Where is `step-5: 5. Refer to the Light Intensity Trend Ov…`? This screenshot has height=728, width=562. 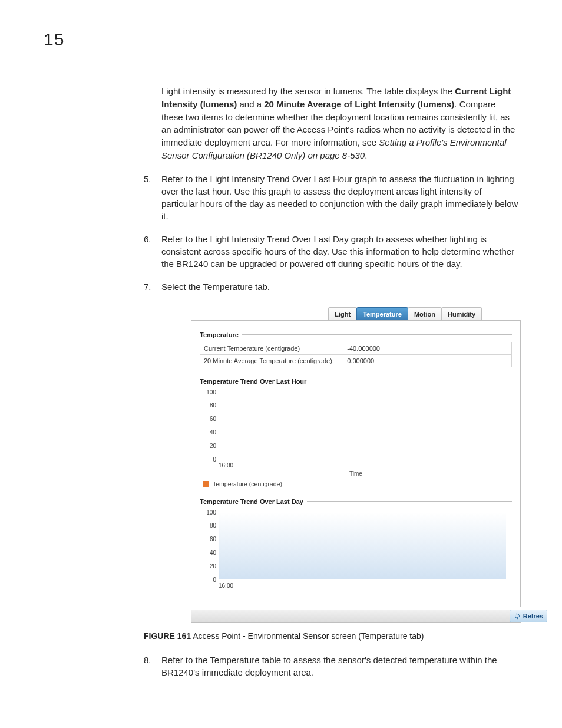 step-5: 5. Refer to the Light Intensity Trend Ov… is located at coordinates (331, 197).